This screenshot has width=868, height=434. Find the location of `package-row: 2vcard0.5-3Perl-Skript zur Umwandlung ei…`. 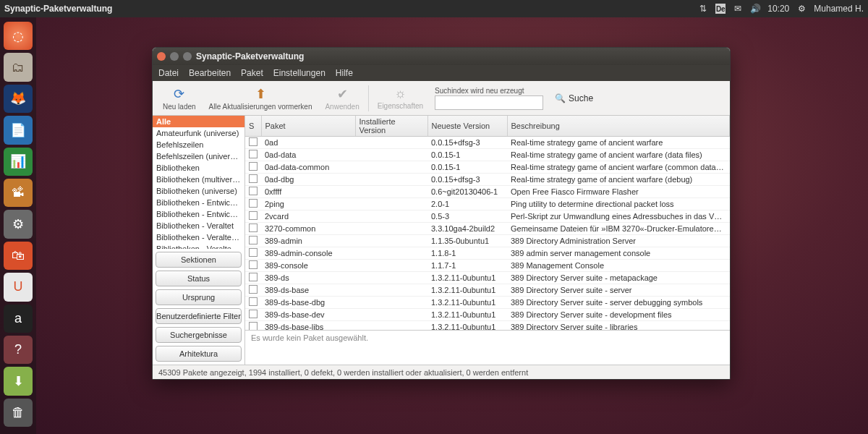

package-row: 2vcard0.5-3Perl-Skript zur Umwandlung ei… is located at coordinates (488, 217).